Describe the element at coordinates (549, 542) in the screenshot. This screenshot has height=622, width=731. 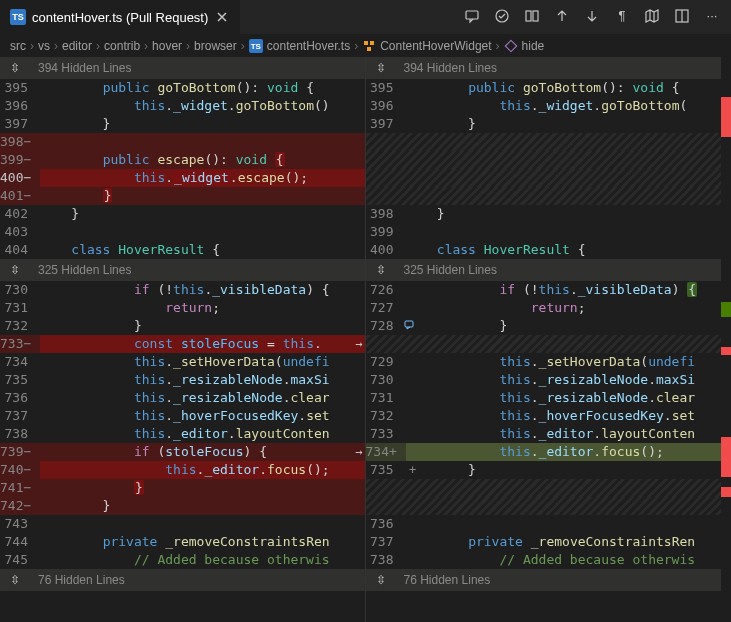
I see `code-line: 737 private _removeConstraintsRen` at that location.